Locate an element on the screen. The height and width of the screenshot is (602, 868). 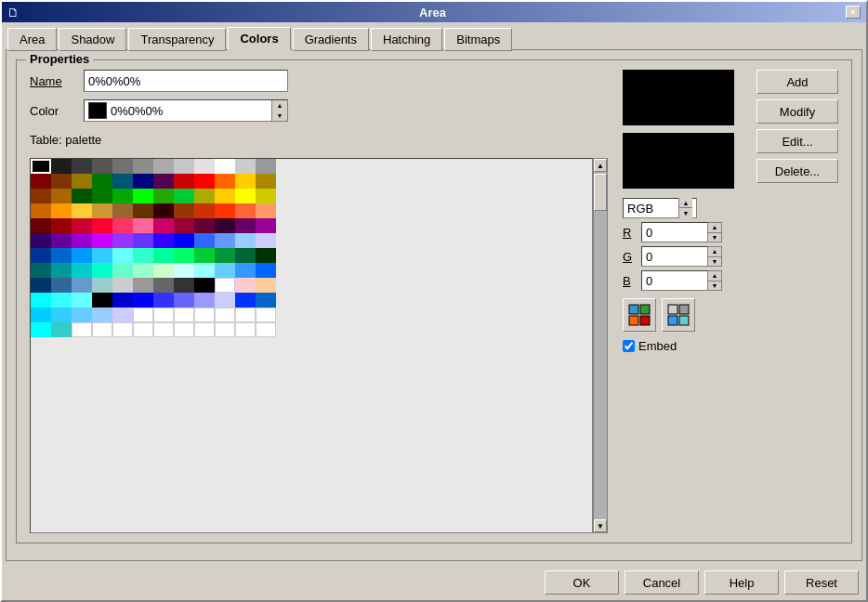
color-model-select: RGB ▲ ▼ is located at coordinates (660, 208).